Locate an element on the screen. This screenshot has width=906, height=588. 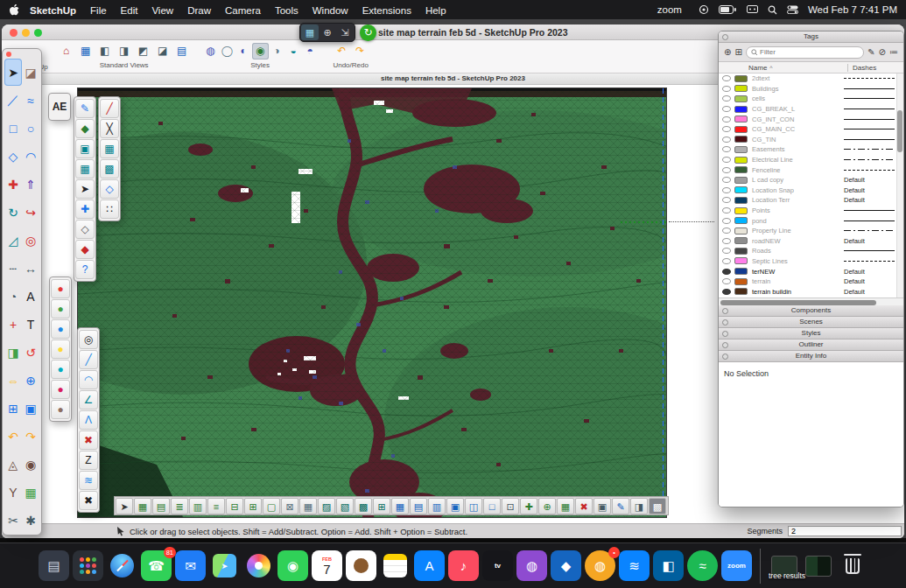
redo-icon: ↷ is located at coordinates (361, 51).